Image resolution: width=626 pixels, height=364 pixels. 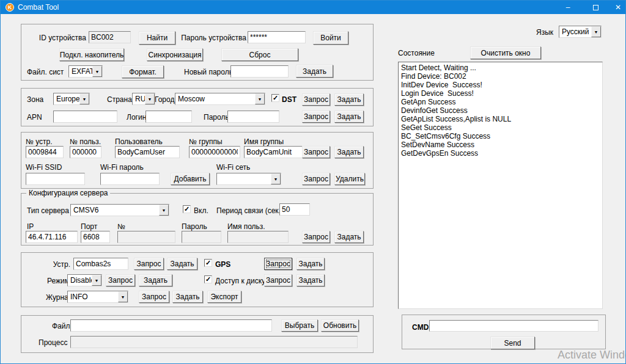 What do you see at coordinates (259, 71) in the screenshot?
I see `new-password-input` at bounding box center [259, 71].